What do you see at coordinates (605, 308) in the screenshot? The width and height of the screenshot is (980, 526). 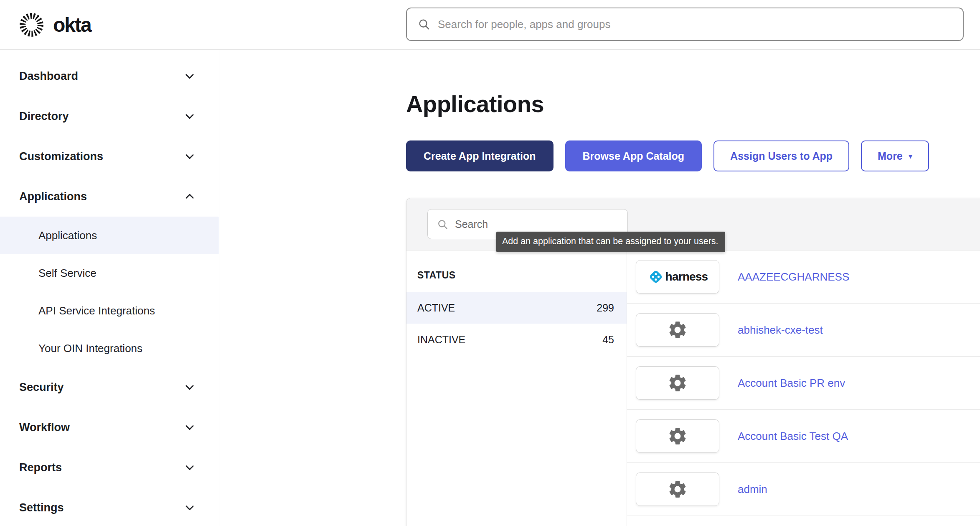 I see `status-count: 299` at bounding box center [605, 308].